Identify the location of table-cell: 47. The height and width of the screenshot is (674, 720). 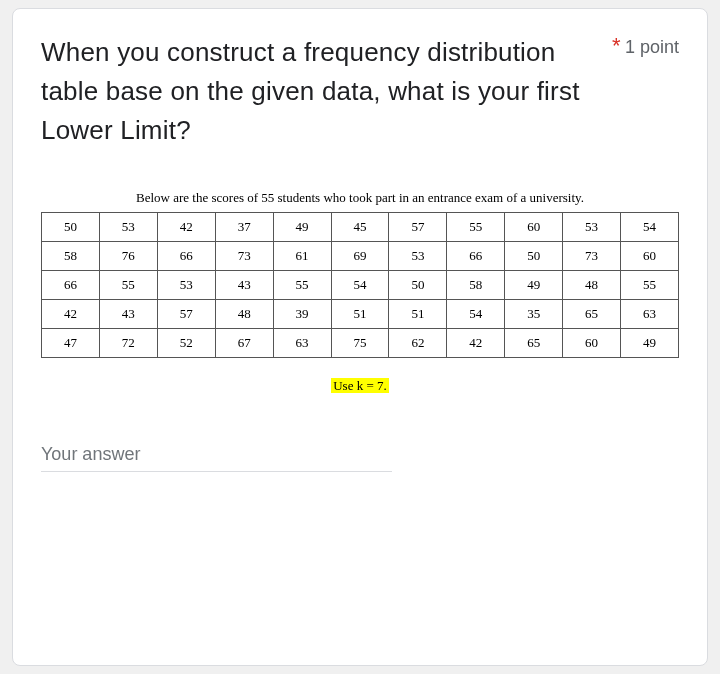
(71, 344).